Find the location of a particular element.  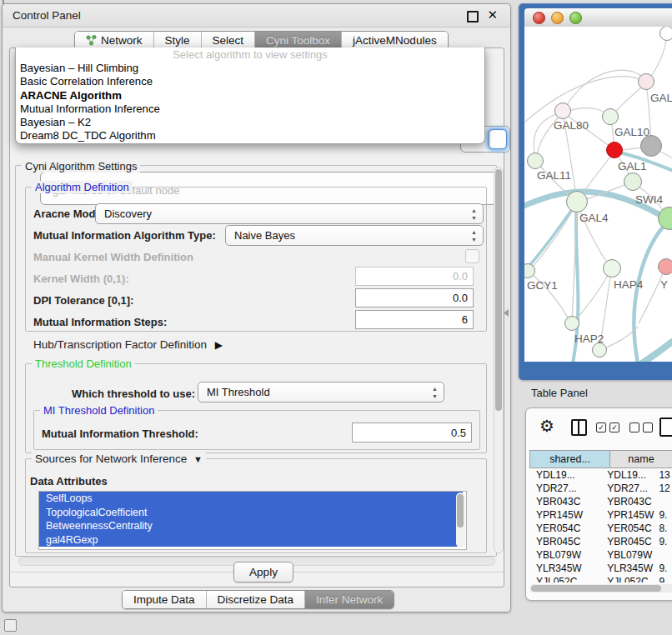

minimize-window-icon is located at coordinates (557, 18).